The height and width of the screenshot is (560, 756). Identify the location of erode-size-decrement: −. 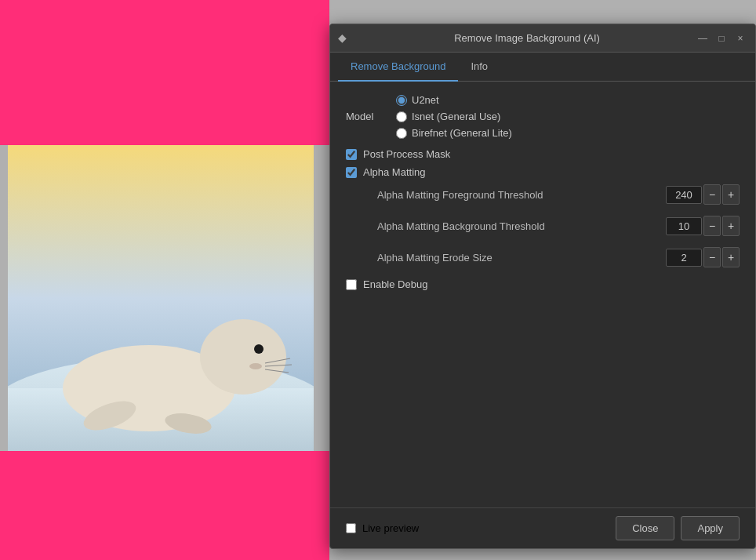
(712, 257).